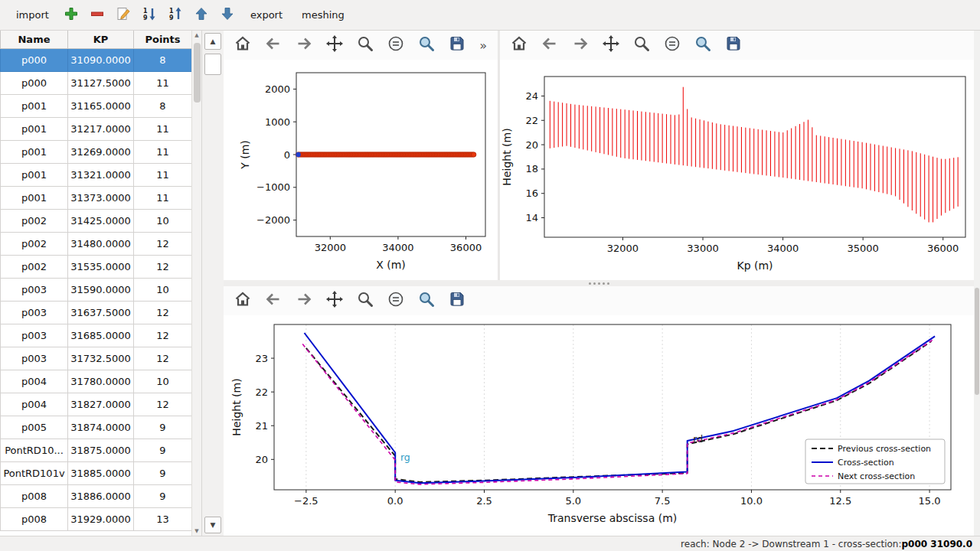 This screenshot has width=980, height=551. What do you see at coordinates (98, 15) in the screenshot?
I see `remove-button` at bounding box center [98, 15].